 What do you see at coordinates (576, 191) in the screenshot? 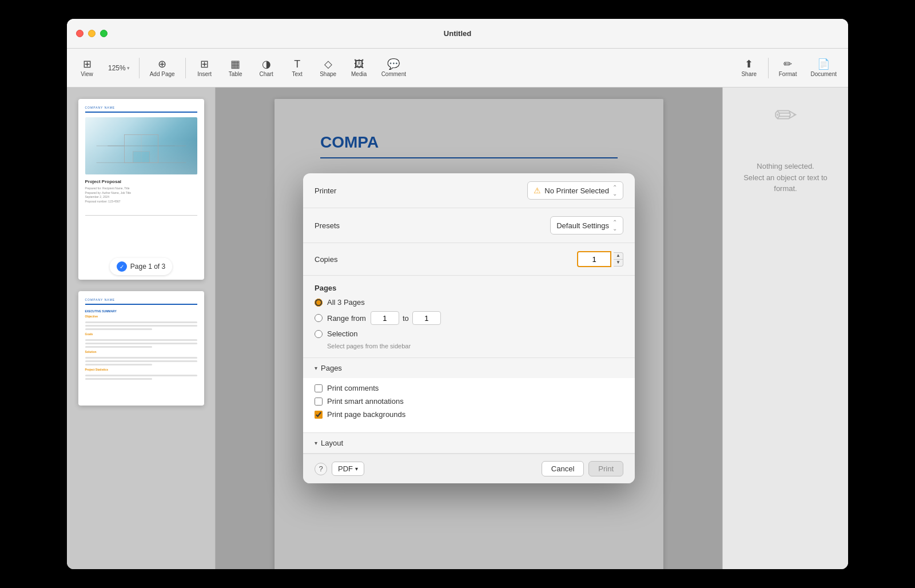
I see `printer-value: No Printer Selected` at bounding box center [576, 191].